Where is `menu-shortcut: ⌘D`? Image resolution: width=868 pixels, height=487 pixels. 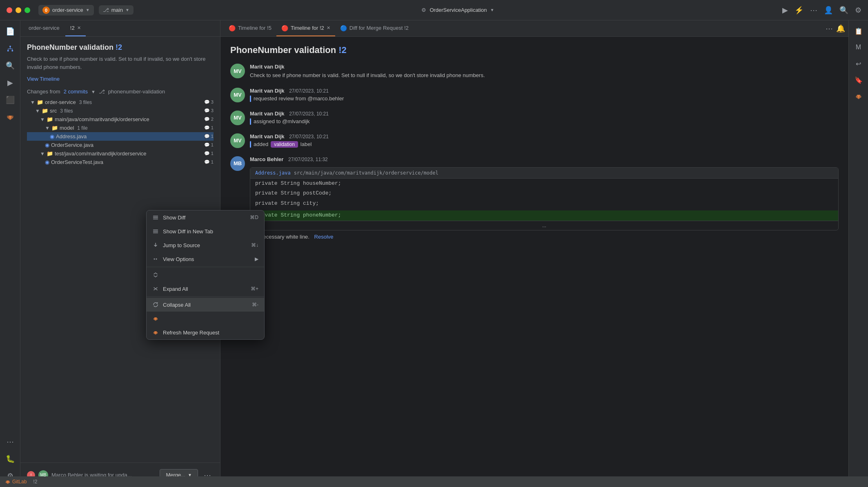 menu-shortcut: ⌘D is located at coordinates (254, 217).